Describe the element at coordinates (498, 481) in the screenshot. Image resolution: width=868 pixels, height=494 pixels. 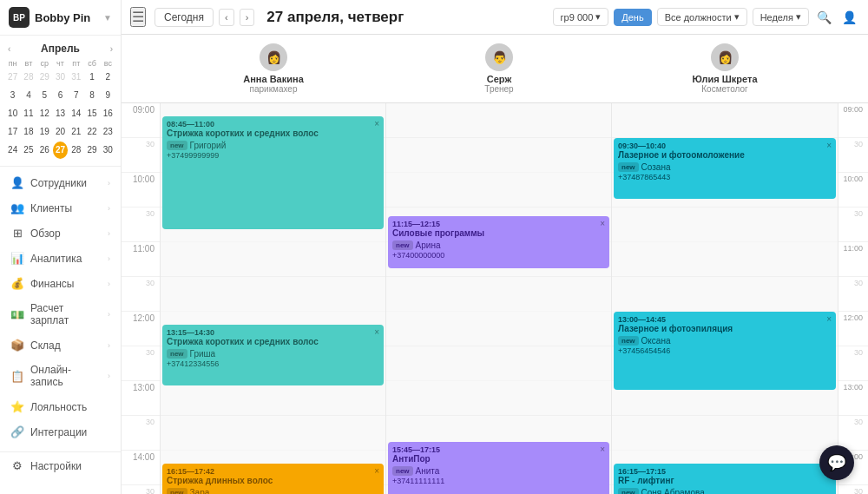
I see `apt-phone-b2: +37411111111` at that location.